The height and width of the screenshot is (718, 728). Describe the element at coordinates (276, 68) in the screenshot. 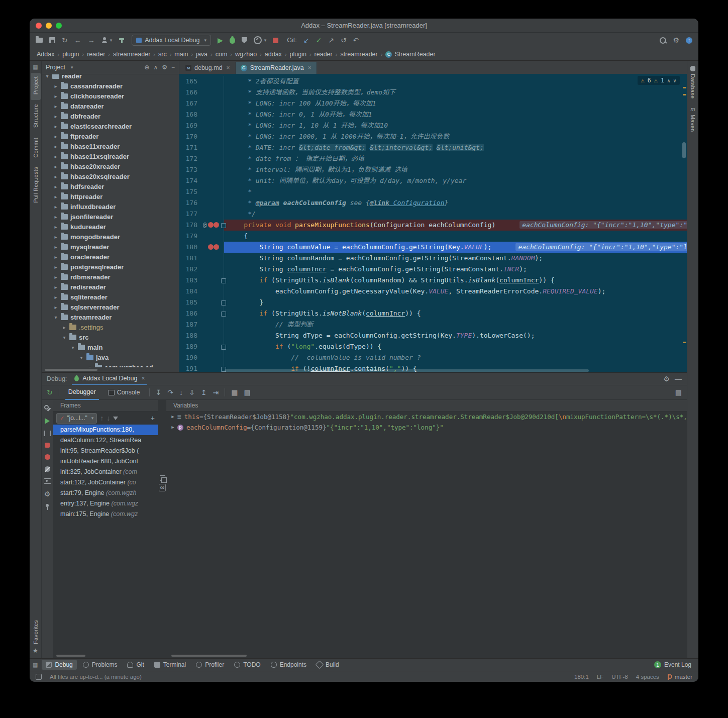

I see `tab-streamreader-java: C StreamReader.java ×` at that location.